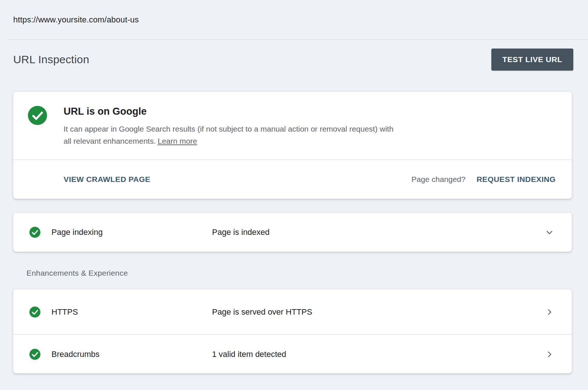 Image resolution: width=588 pixels, height=390 pixels. Describe the element at coordinates (132, 354) in the screenshot. I see `breadcrumbs-label: Breadcrumbs` at that location.